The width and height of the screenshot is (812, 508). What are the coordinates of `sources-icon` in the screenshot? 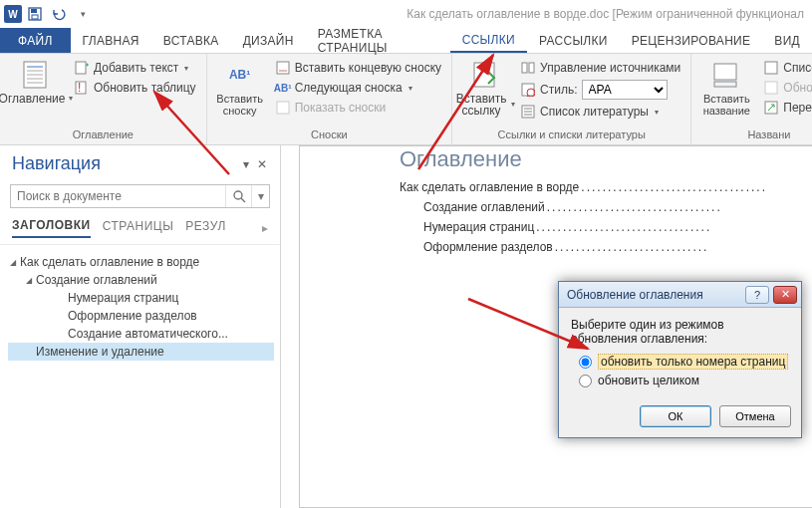 It's located at (528, 68).